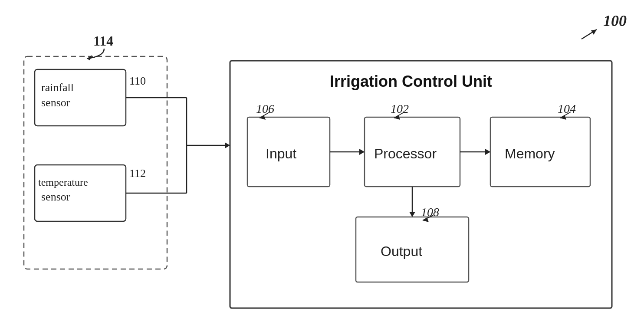 The image size is (644, 335). Describe the element at coordinates (281, 154) in the screenshot. I see `input-block-label: Input` at that location.